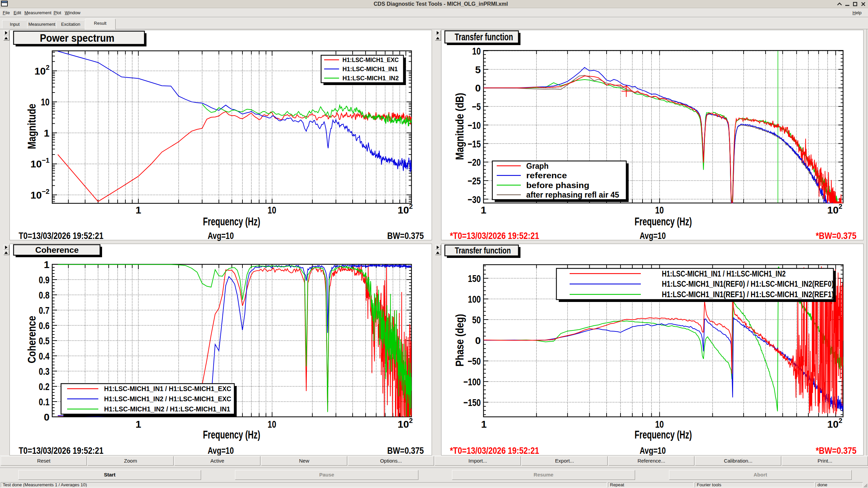 The height and width of the screenshot is (488, 868). I want to click on svg-text: −50, so click(474, 361).